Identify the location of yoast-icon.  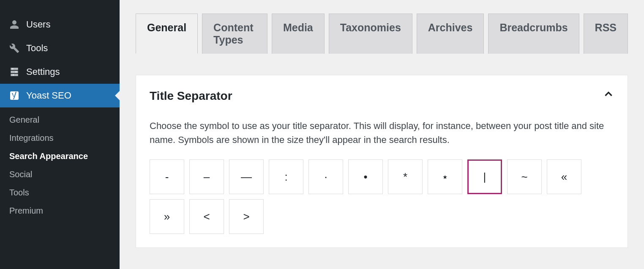
(14, 96).